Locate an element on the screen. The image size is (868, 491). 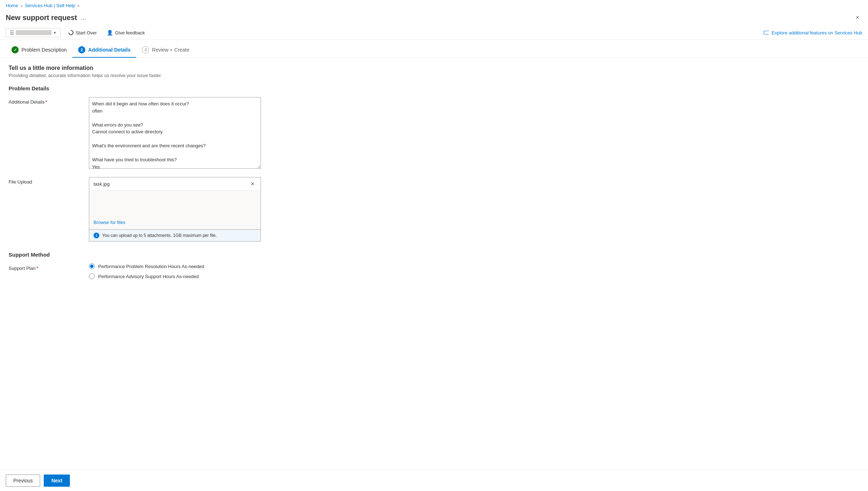
breadcrumb-sep2: > is located at coordinates (78, 6).